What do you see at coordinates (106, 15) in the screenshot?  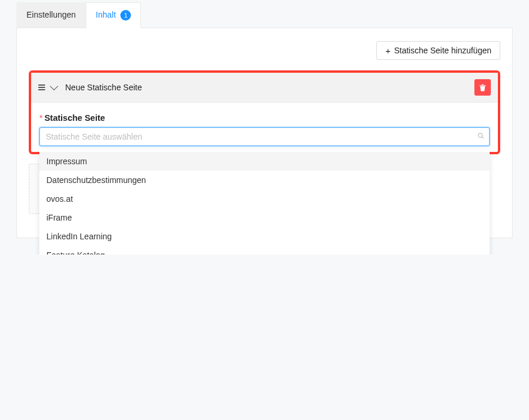 I see `tab-content-label: Inhalt` at bounding box center [106, 15].